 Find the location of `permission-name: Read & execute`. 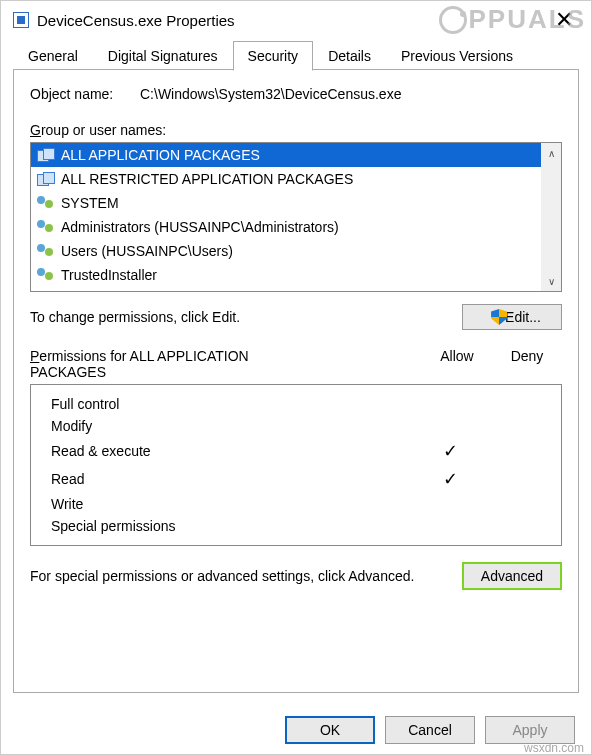

permission-name: Read & execute is located at coordinates (233, 451).